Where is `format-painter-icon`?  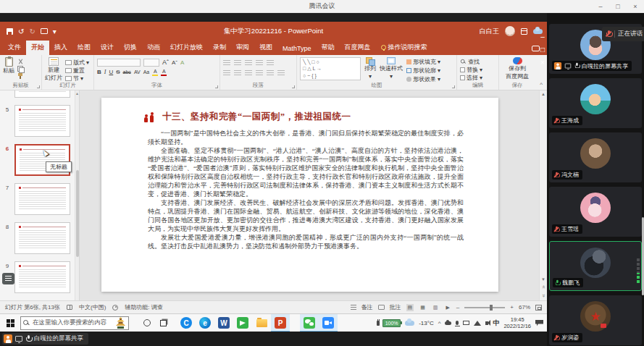
format-painter-icon is located at coordinates (20, 76).